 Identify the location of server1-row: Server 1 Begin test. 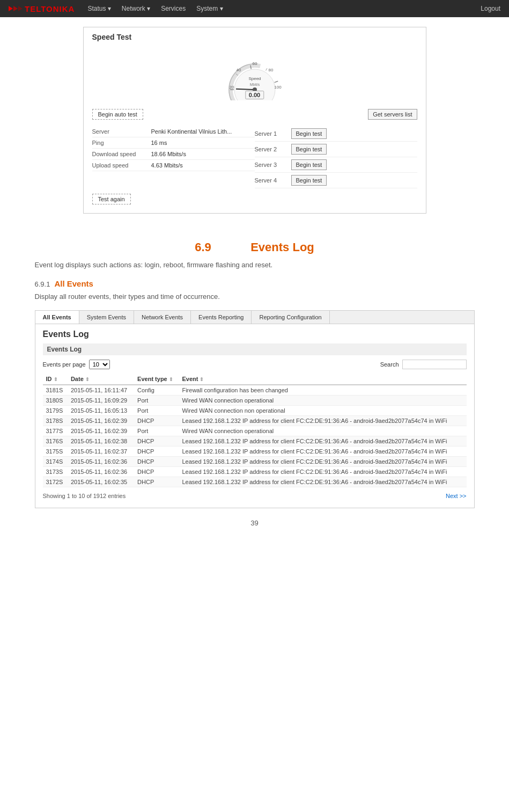
(336, 134).